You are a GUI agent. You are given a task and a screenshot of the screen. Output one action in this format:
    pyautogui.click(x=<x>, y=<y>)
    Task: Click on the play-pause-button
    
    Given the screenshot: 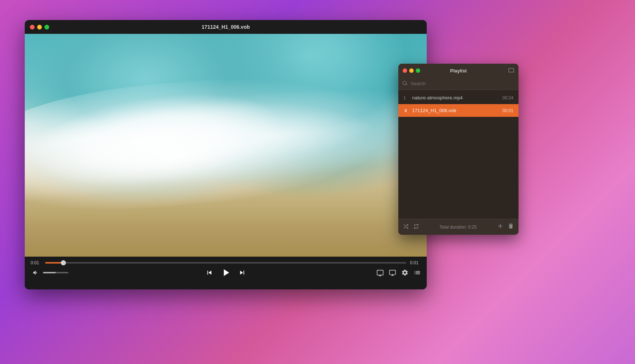 What is the action you would take?
    pyautogui.click(x=226, y=273)
    